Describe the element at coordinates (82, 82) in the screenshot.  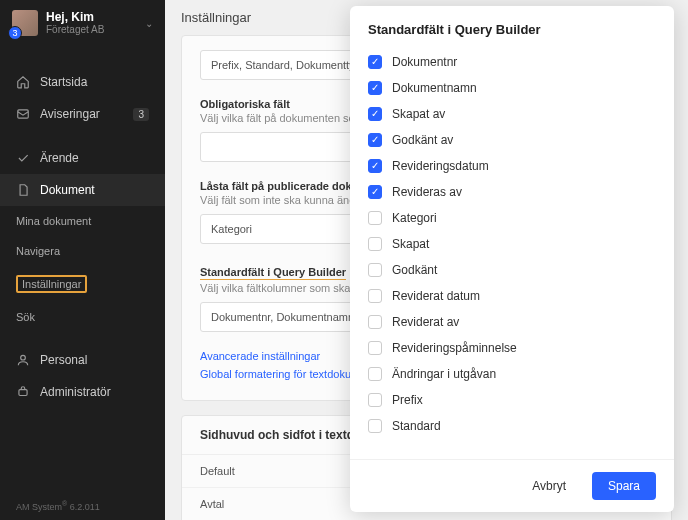
I see `nav-startsida: Startsida` at that location.